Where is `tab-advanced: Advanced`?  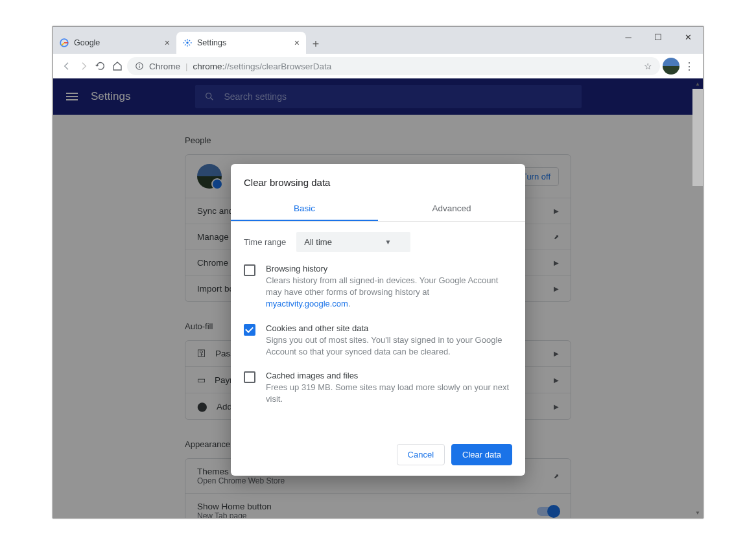
tab-advanced: Advanced is located at coordinates (451, 209).